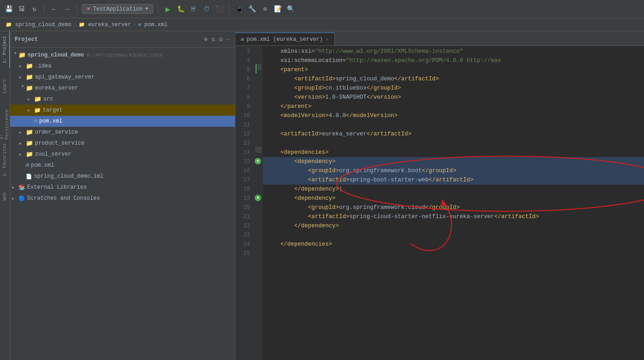 This screenshot has width=644, height=360. What do you see at coordinates (453, 208) in the screenshot?
I see `code-line-20: <groupId>org.springframework.cloud</grou…` at bounding box center [453, 208].